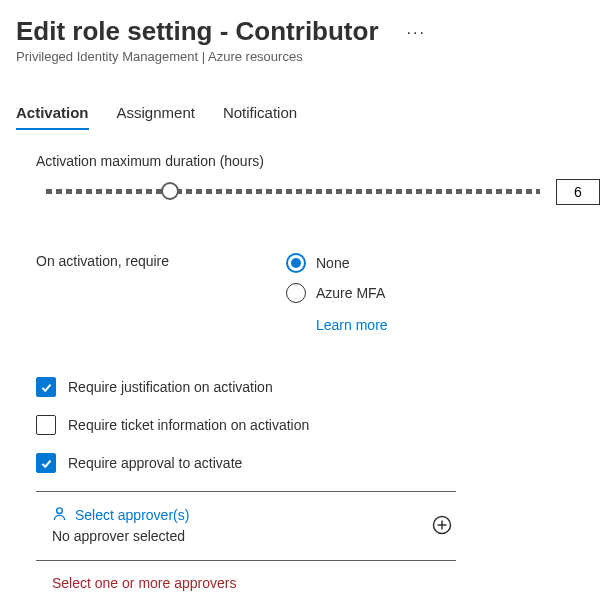 This screenshot has width=616, height=596. What do you see at coordinates (170, 387) in the screenshot?
I see `check-justification-label: Require justification on activation` at bounding box center [170, 387].